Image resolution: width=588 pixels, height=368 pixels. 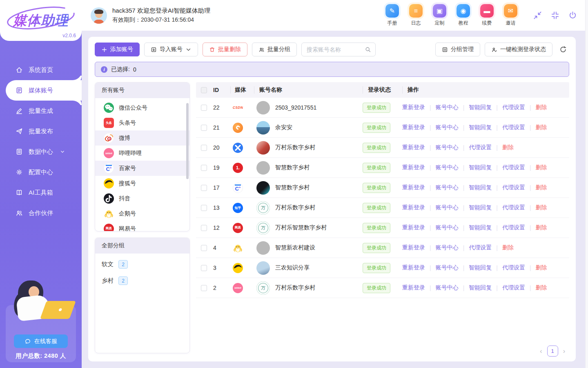 What do you see at coordinates (555, 16) in the screenshot?
I see `compress-icon` at bounding box center [555, 16].